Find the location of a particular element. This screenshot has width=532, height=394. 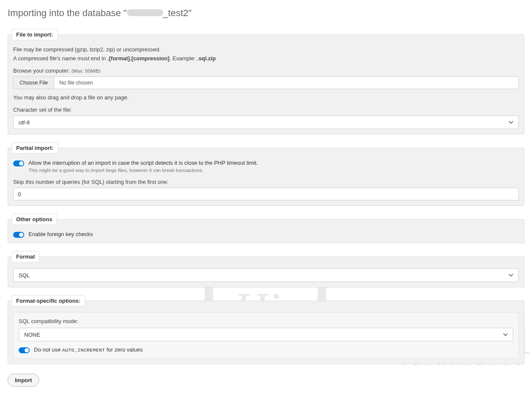

format-select: SQL is located at coordinates (266, 275).